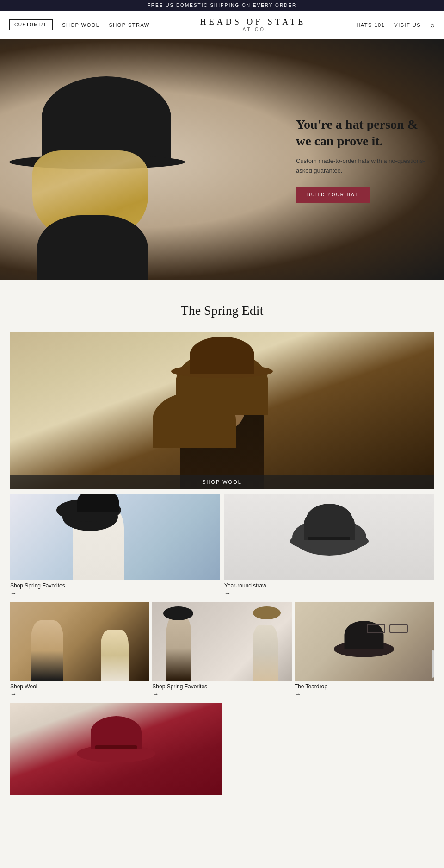 The height and width of the screenshot is (868, 444). I want to click on spring-edit-title: The Spring Edit, so click(222, 311).